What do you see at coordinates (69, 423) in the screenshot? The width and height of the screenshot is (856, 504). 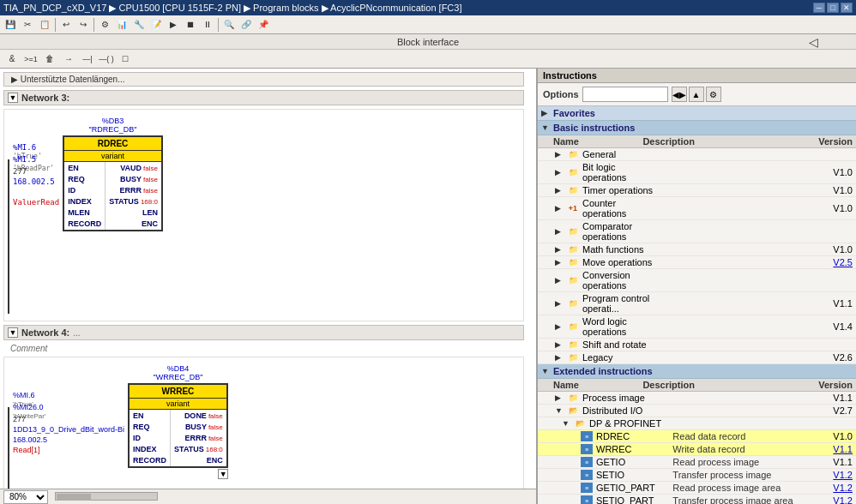 I see `wrrec-inputs: %MI.6 'bTrue' %MI26.0 'bWritePar' 277` at bounding box center [69, 423].